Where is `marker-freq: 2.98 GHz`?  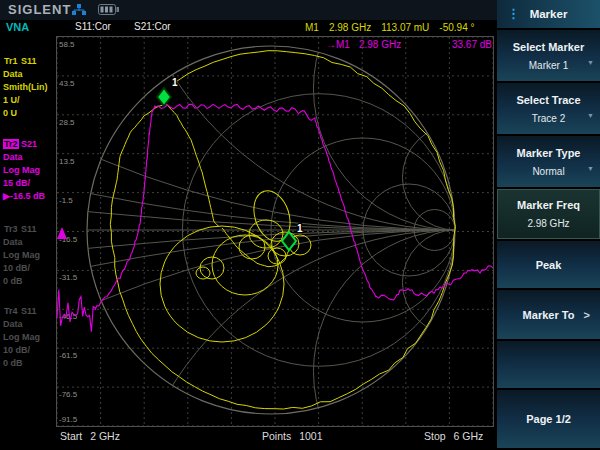
marker-freq: 2.98 GHz is located at coordinates (350, 28).